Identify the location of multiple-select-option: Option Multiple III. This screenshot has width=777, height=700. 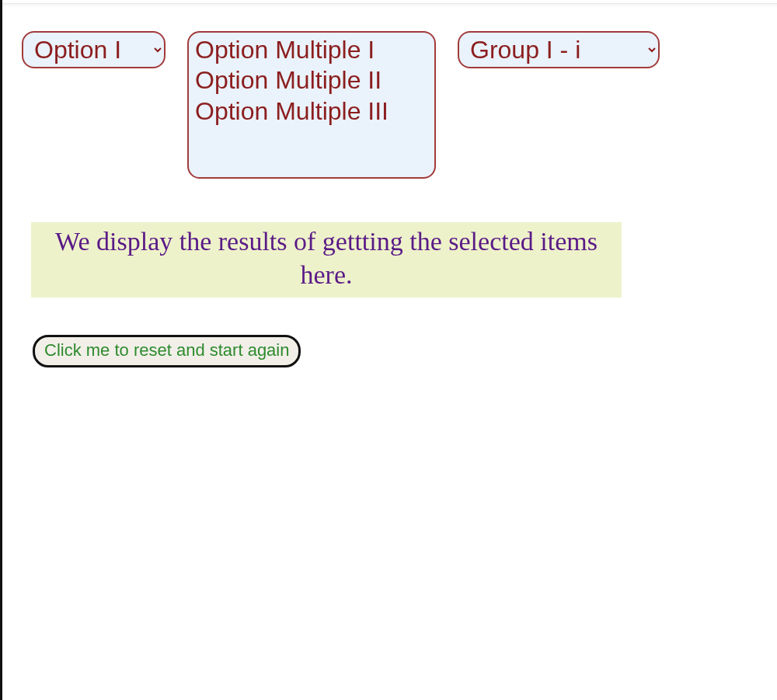
(312, 112).